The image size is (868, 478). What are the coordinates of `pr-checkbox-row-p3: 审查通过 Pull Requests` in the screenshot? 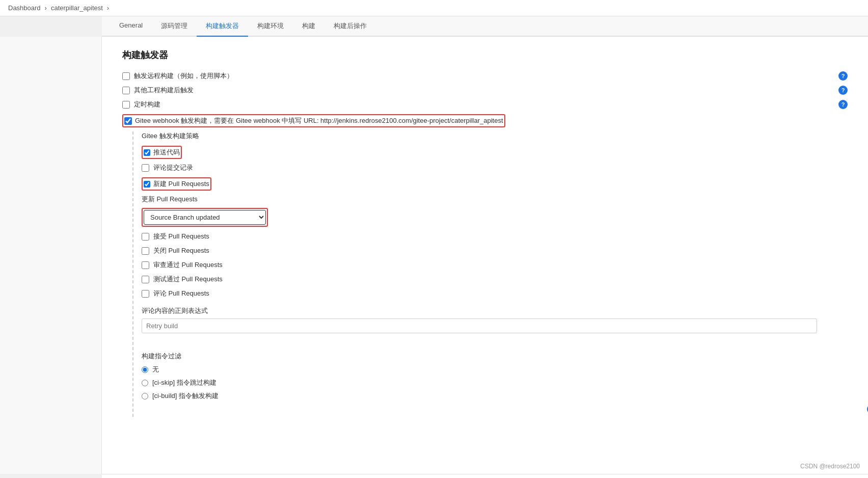 It's located at (495, 265).